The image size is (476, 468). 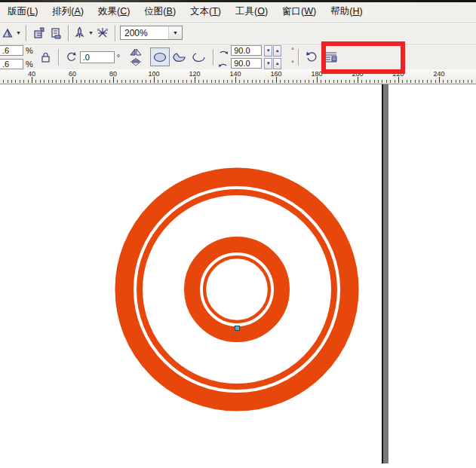 What do you see at coordinates (238, 57) in the screenshot?
I see `property-bar: .6 % .6 % .0 °` at bounding box center [238, 57].